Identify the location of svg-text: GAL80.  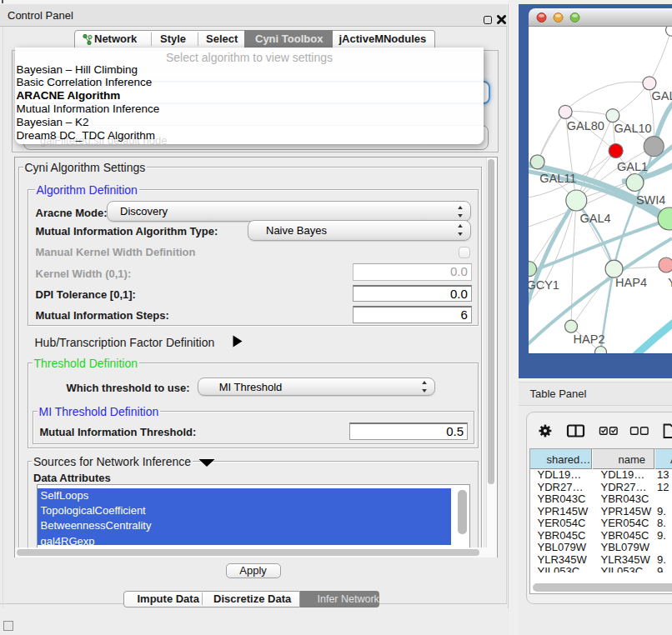
(585, 125).